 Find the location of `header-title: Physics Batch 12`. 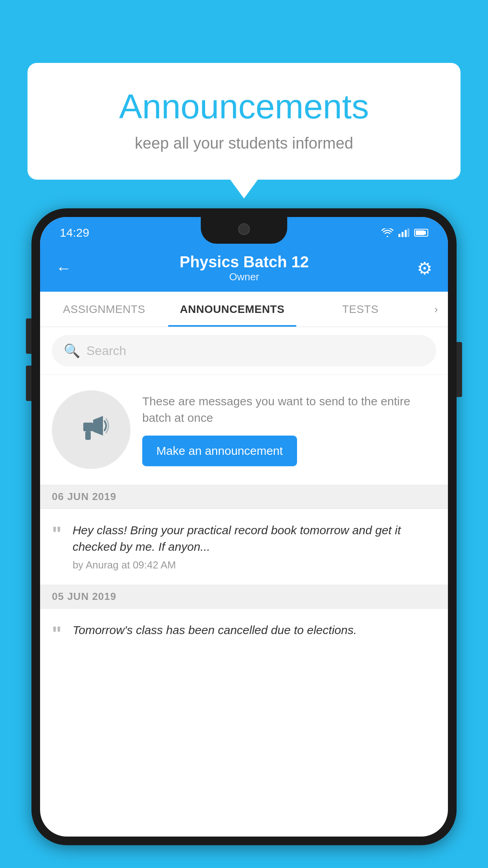

header-title: Physics Batch 12 is located at coordinates (244, 262).